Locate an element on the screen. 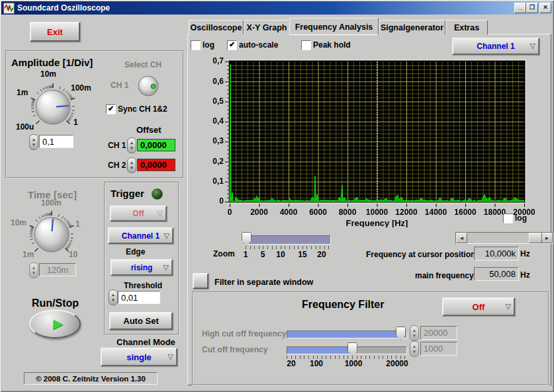 The height and width of the screenshot is (392, 554). cursor-frequency-label: Frequency at cursor position is located at coordinates (421, 255).